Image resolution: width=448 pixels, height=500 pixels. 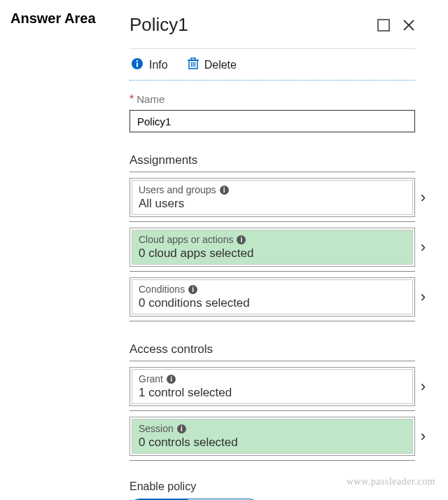 I want to click on trash-icon, so click(x=193, y=65).